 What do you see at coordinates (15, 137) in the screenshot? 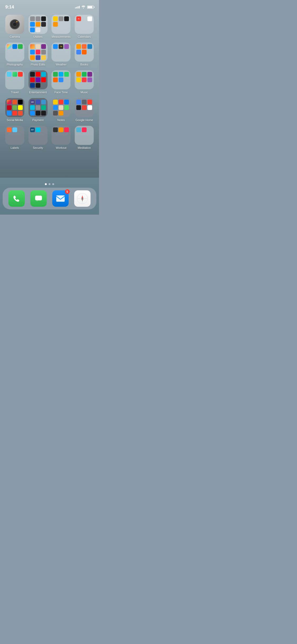
I see `app-labels: Labels` at bounding box center [15, 137].